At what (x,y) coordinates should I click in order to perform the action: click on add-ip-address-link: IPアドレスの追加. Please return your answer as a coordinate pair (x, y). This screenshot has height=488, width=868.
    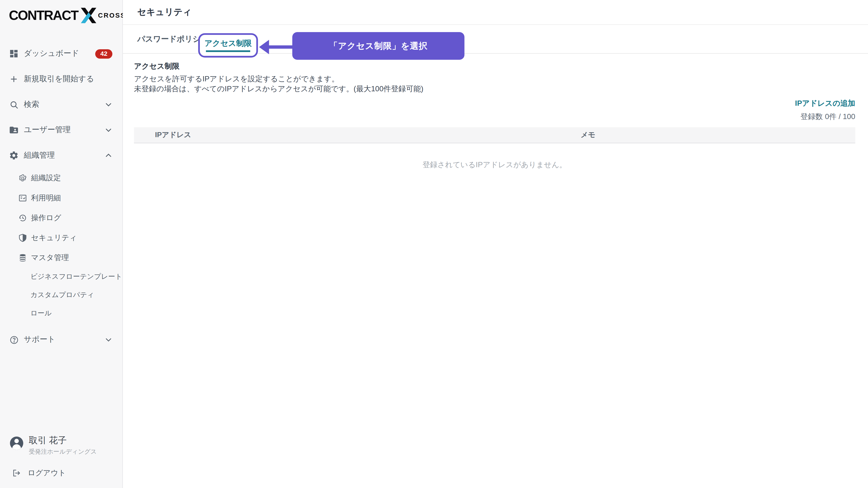
    Looking at the image, I should click on (825, 103).